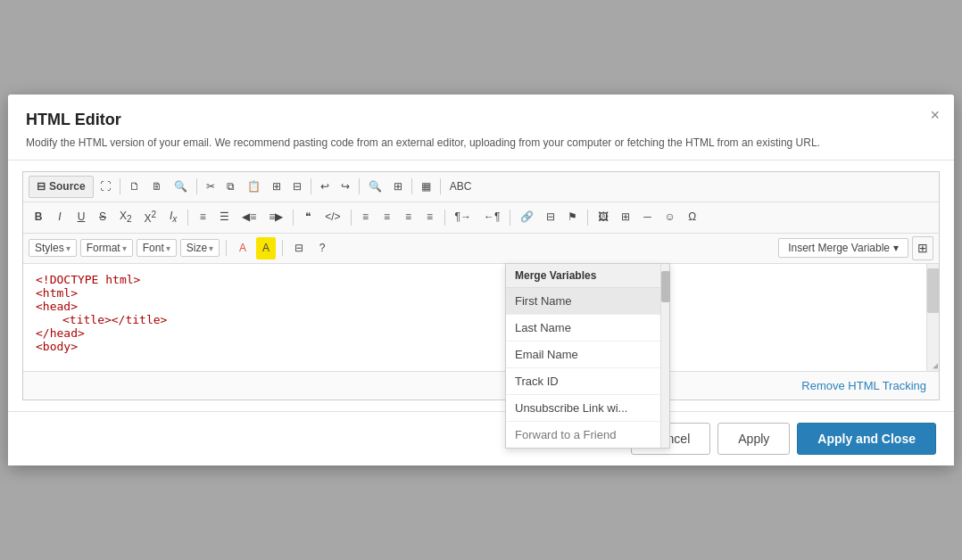 The image size is (962, 560). Describe the element at coordinates (153, 248) in the screenshot. I see `font-label: Font` at that location.